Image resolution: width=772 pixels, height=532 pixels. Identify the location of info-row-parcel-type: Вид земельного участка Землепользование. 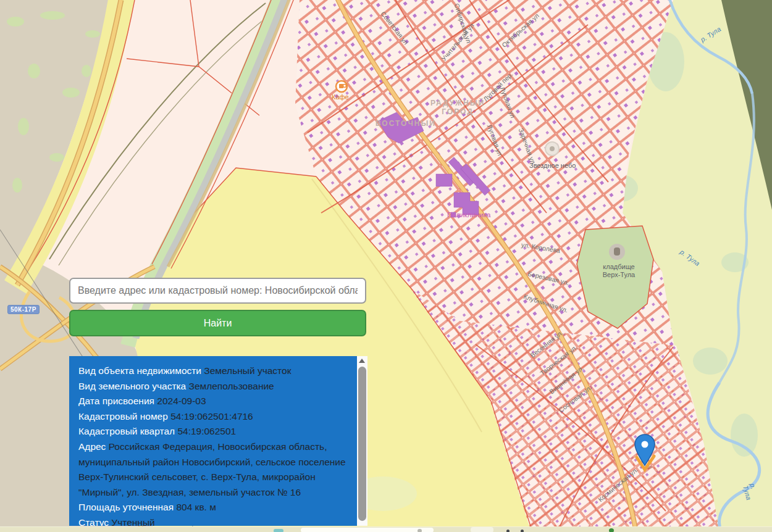
(216, 386).